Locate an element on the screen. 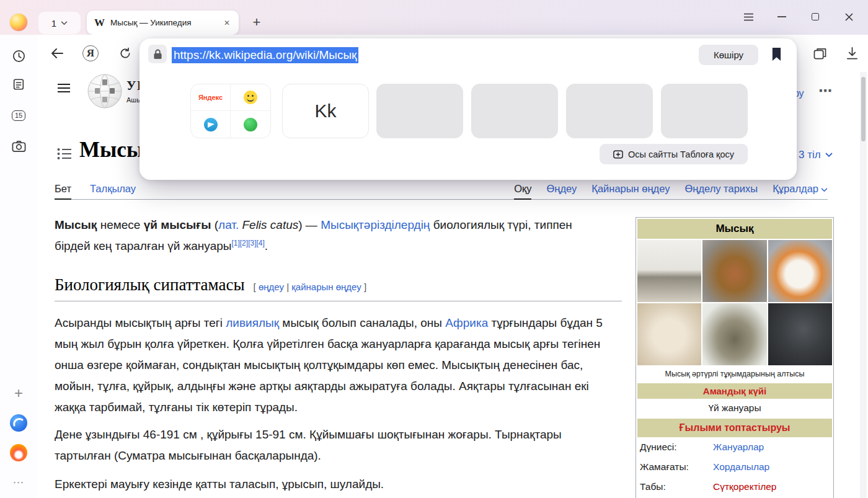 The height and width of the screenshot is (498, 868). latin-name: Felis catus is located at coordinates (270, 225).